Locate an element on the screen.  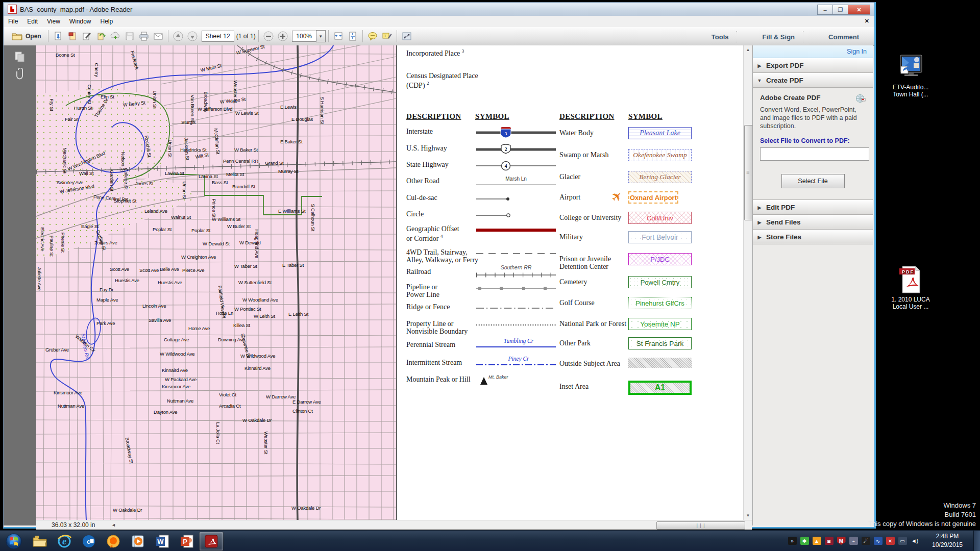
export-doc-icon is located at coordinates (101, 36).